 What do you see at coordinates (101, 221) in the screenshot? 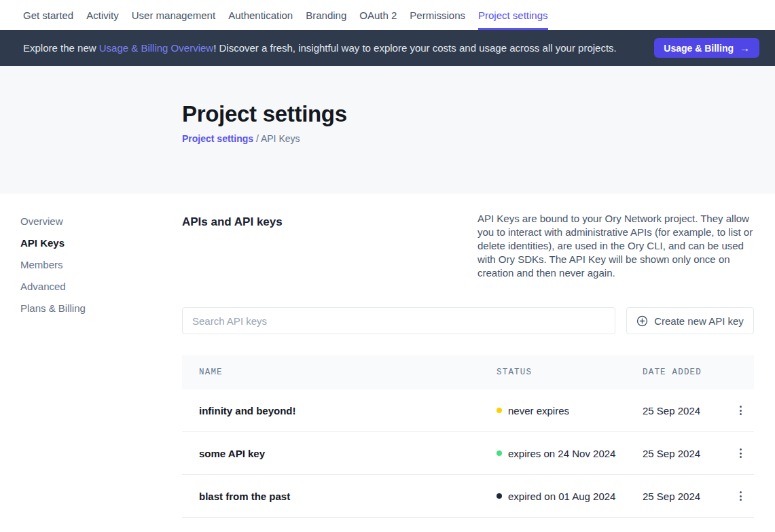
I see `sidebar-item-overview: Overview` at bounding box center [101, 221].